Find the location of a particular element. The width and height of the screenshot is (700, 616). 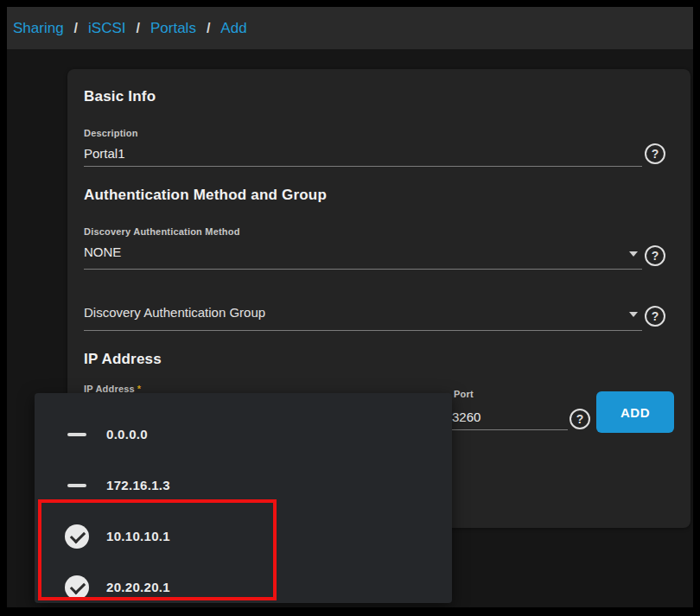

help-icon-description: ? is located at coordinates (655, 154).